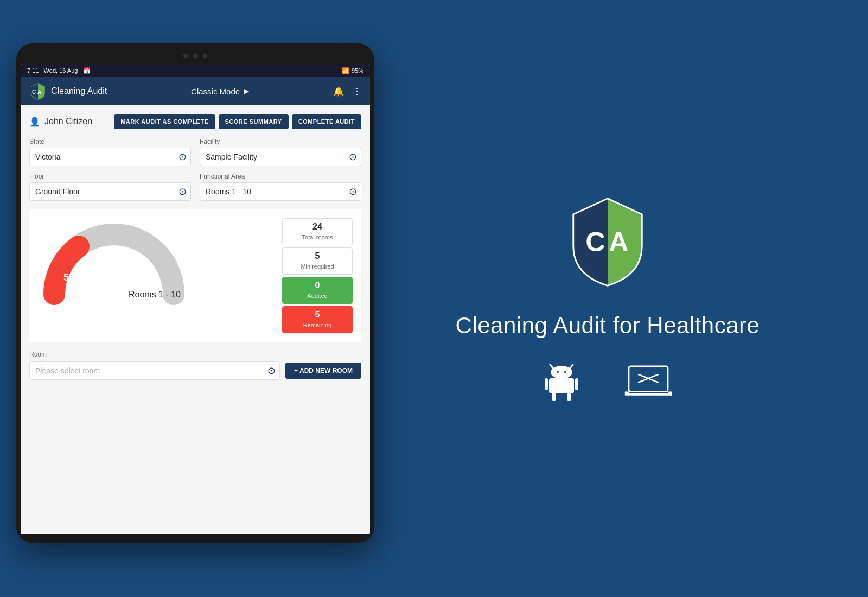 This screenshot has height=597, width=868. I want to click on facility-group: Facility Sample Facility, so click(280, 152).